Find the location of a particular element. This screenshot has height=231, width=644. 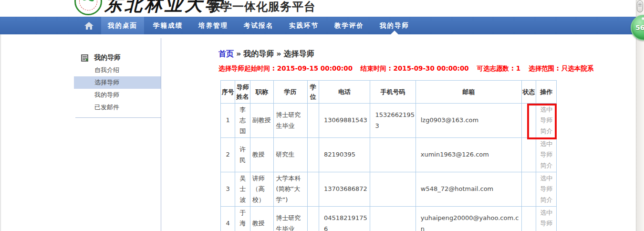

col-phone: 电话 is located at coordinates (344, 92).